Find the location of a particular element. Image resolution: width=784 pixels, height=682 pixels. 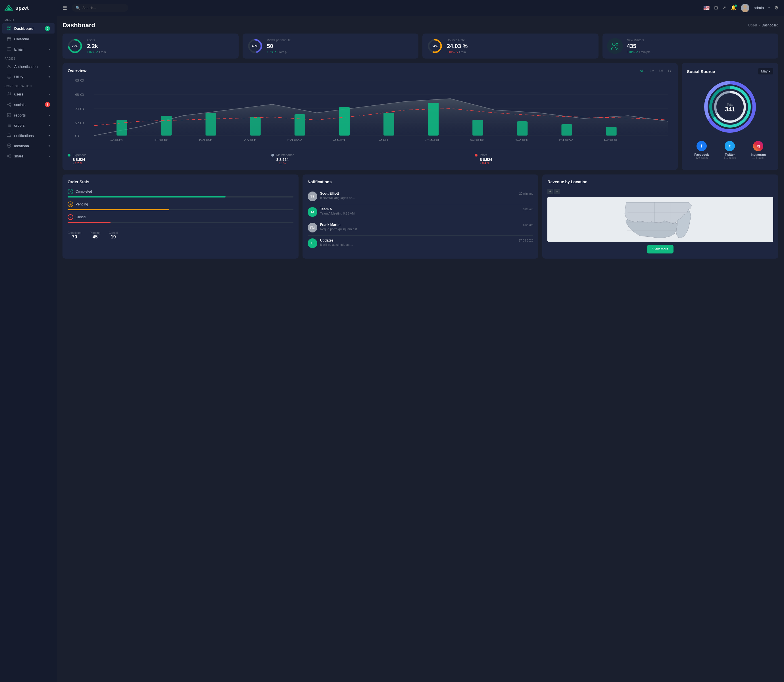

notif-msg-updates: It will be as simple as ... is located at coordinates (427, 244).